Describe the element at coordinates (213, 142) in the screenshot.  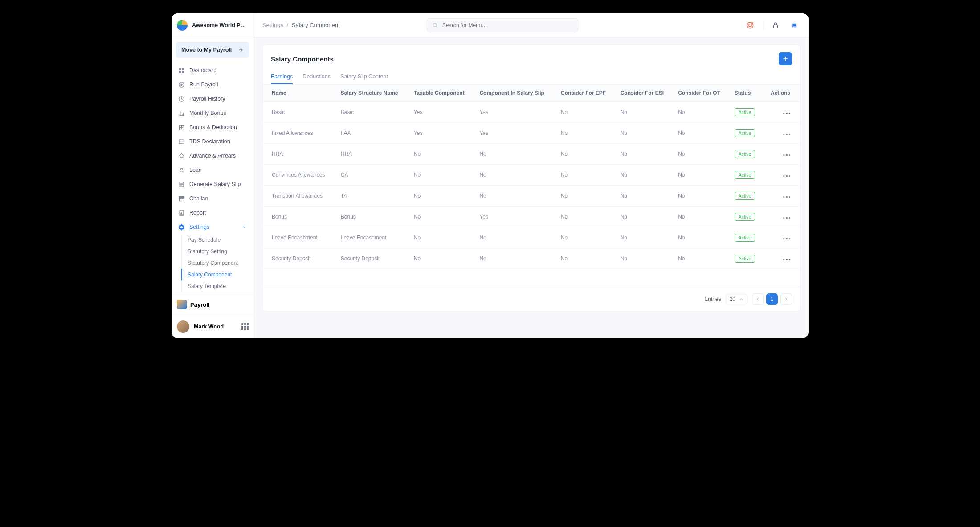
I see `sidebar-item-tds-declaration: TDS Declaration` at that location.